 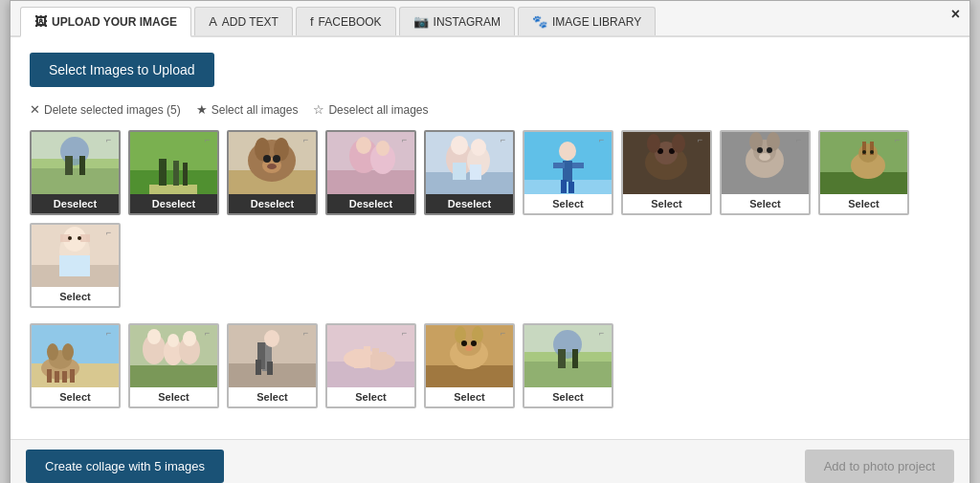 What do you see at coordinates (272, 365) in the screenshot?
I see `image-card-13: ⌐Select` at bounding box center [272, 365].